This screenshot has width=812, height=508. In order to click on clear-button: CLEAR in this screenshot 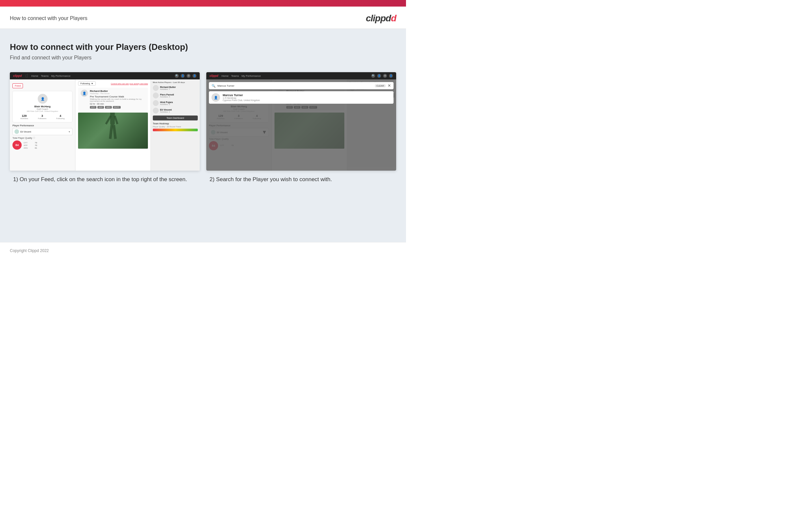, I will do `click(380, 86)`.